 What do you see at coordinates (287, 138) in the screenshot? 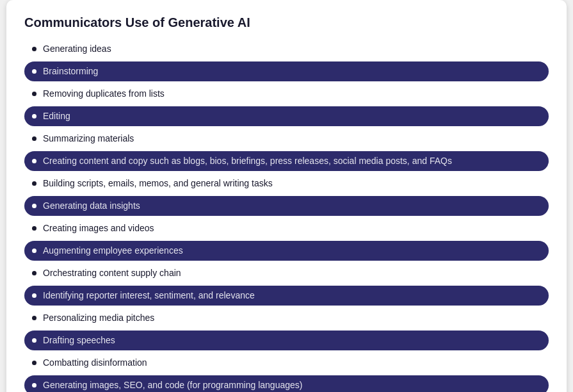
I see `list-item: Summarizing materials` at bounding box center [287, 138].